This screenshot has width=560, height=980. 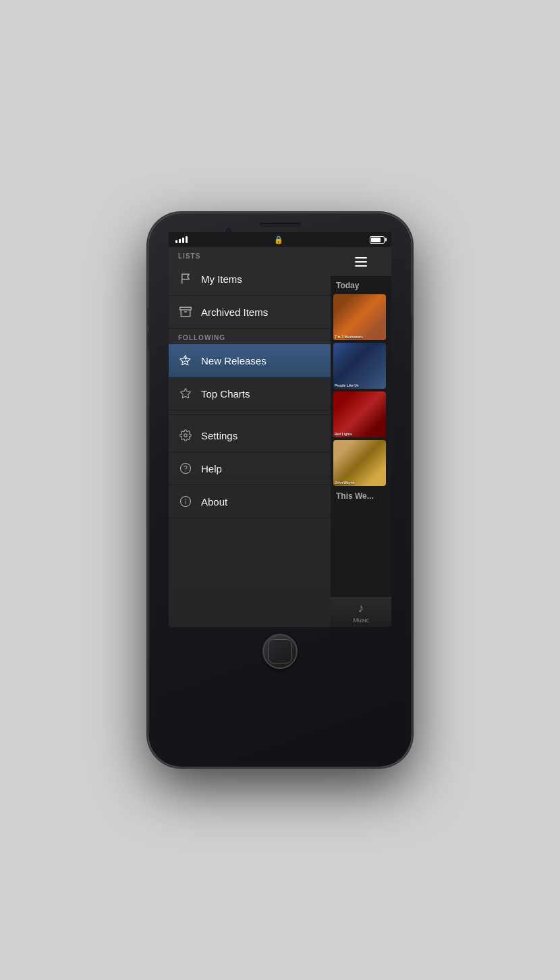 What do you see at coordinates (360, 317) in the screenshot?
I see `movie-poster-1: The 3 Musketeers` at bounding box center [360, 317].